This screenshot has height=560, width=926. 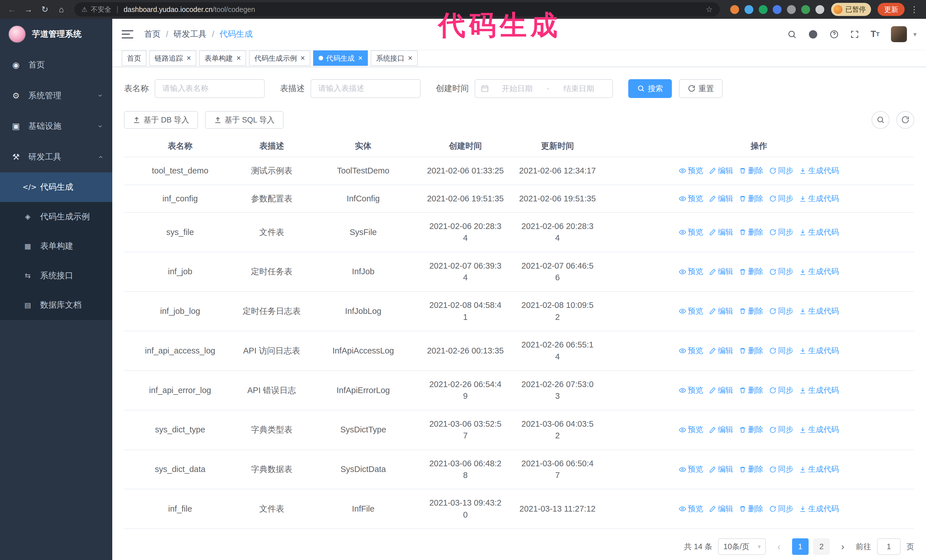 I want to click on prev-page-icon: ‹, so click(x=779, y=546).